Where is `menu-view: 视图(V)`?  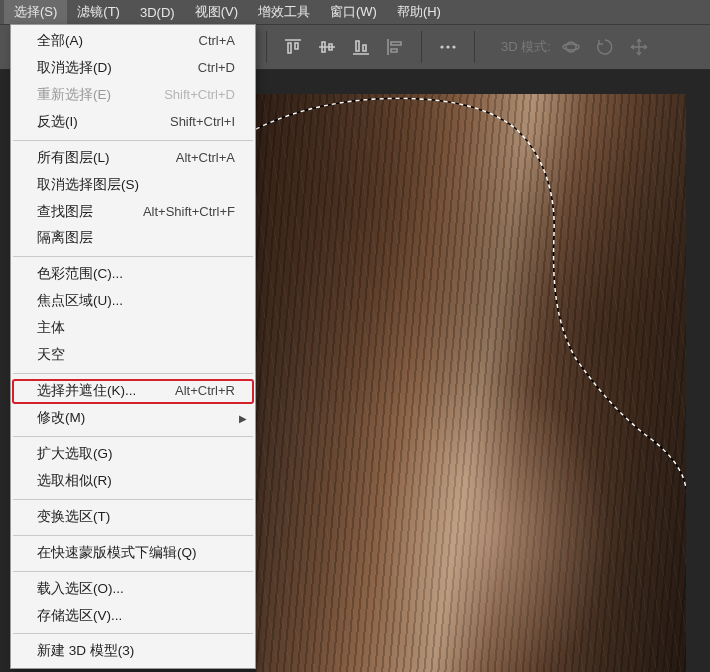
menu-view: 视图(V) is located at coordinates (216, 12).